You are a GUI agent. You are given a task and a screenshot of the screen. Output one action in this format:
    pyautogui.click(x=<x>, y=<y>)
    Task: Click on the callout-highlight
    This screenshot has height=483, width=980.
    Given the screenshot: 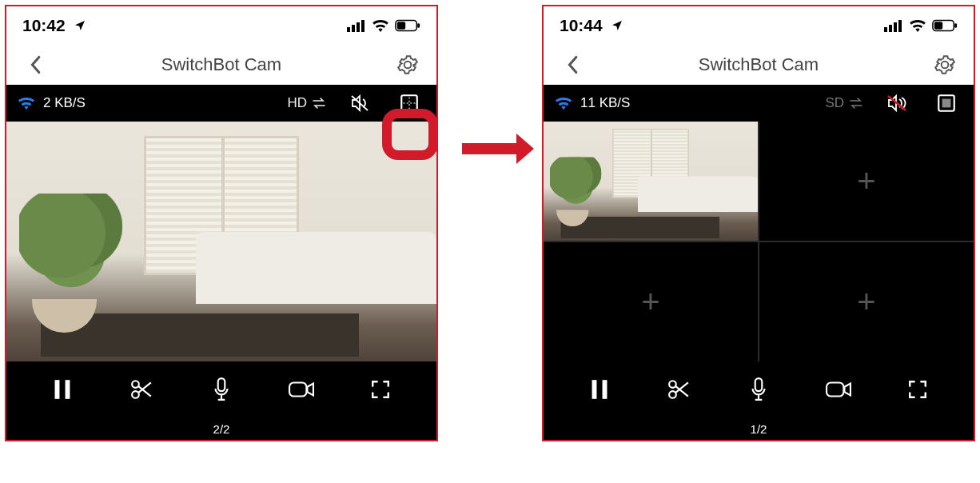 What is the action you would take?
    pyautogui.click(x=410, y=134)
    